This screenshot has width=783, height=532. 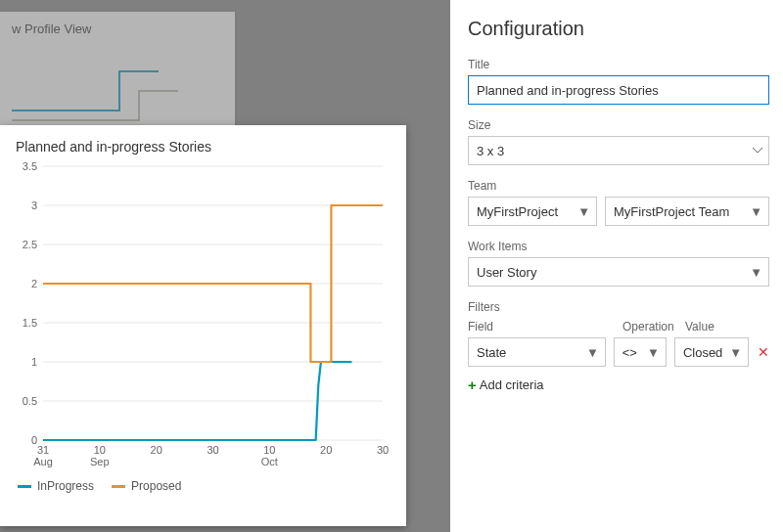 What do you see at coordinates (536, 352) in the screenshot?
I see `filter-field-select: State▼` at bounding box center [536, 352].